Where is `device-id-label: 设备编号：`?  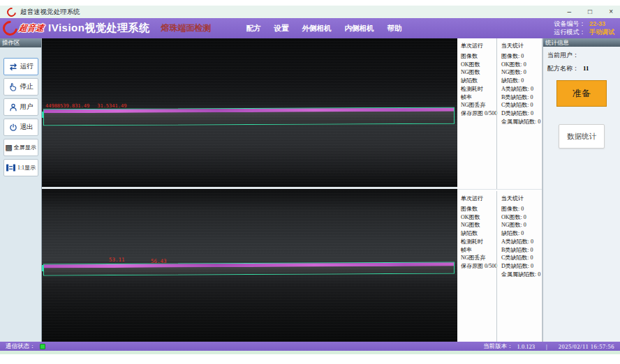
device-id-label: 设备编号： is located at coordinates (570, 24).